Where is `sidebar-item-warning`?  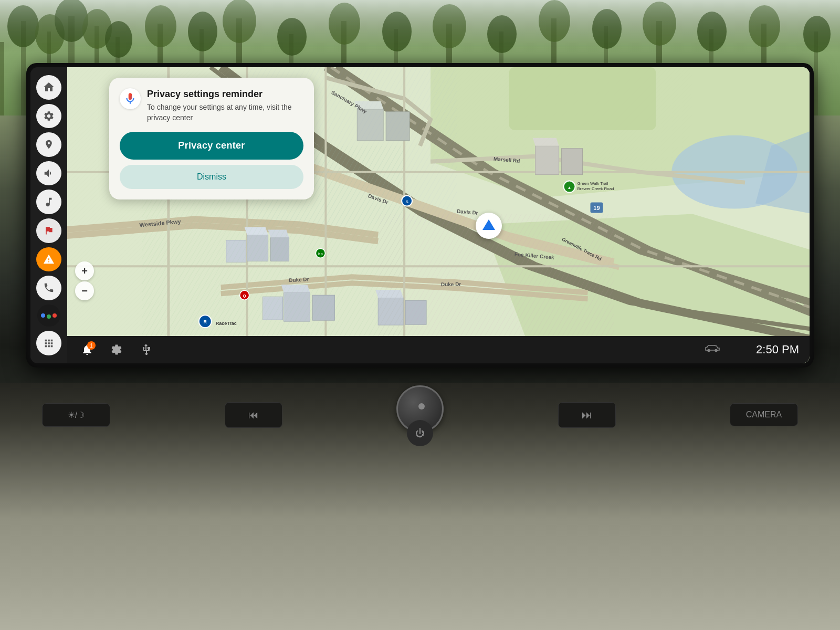 sidebar-item-warning is located at coordinates (49, 259).